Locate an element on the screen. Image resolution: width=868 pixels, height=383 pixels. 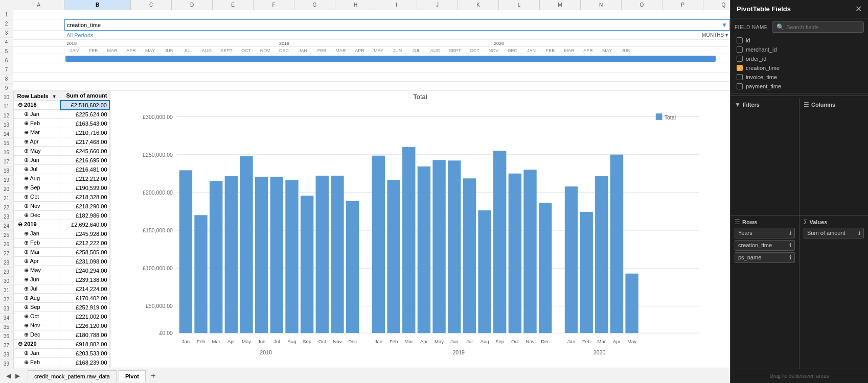
table-row: ⊖ 2018£2,518,602.00 is located at coordinates (62, 105).